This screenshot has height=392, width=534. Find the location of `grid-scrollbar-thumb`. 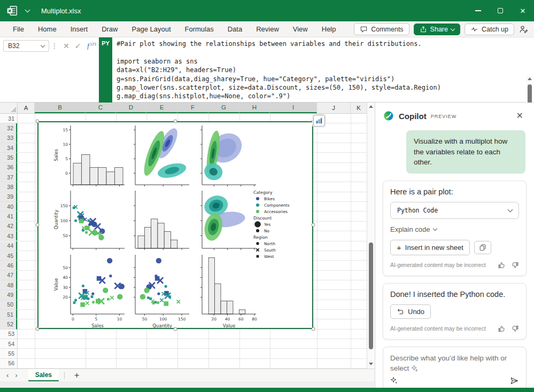

grid-scrollbar-thumb is located at coordinates (371, 296).